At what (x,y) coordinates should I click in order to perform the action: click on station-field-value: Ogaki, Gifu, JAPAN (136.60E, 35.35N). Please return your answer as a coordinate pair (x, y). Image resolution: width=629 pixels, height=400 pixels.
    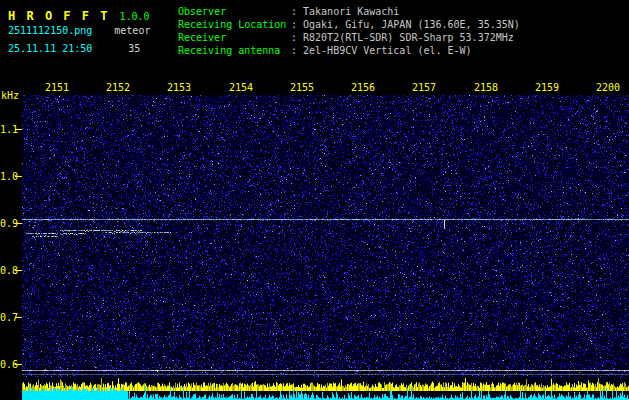
    Looking at the image, I should click on (412, 24).